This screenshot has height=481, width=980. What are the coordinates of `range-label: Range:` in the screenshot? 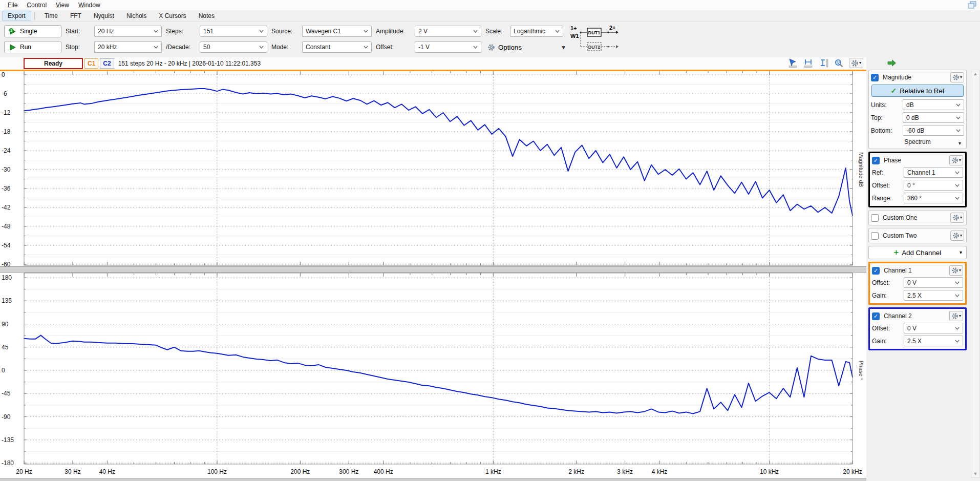 It's located at (888, 198).